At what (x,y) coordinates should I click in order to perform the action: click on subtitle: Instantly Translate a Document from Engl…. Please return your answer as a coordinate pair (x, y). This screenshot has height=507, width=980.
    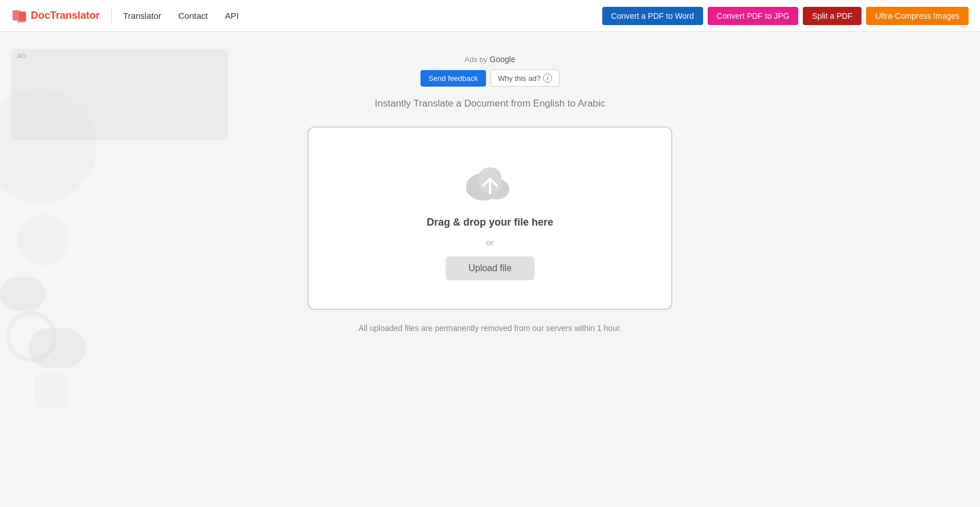
    Looking at the image, I should click on (490, 104).